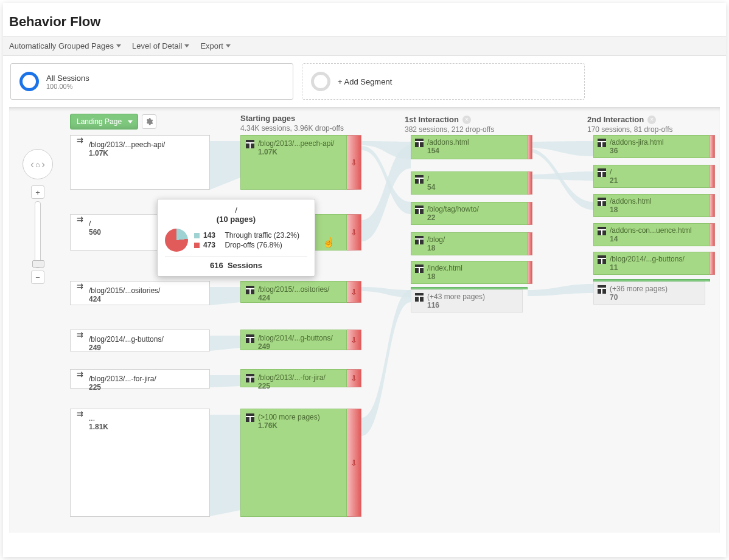 The width and height of the screenshot is (729, 560). What do you see at coordinates (124, 299) in the screenshot?
I see `landing-node-count: 424` at bounding box center [124, 299].